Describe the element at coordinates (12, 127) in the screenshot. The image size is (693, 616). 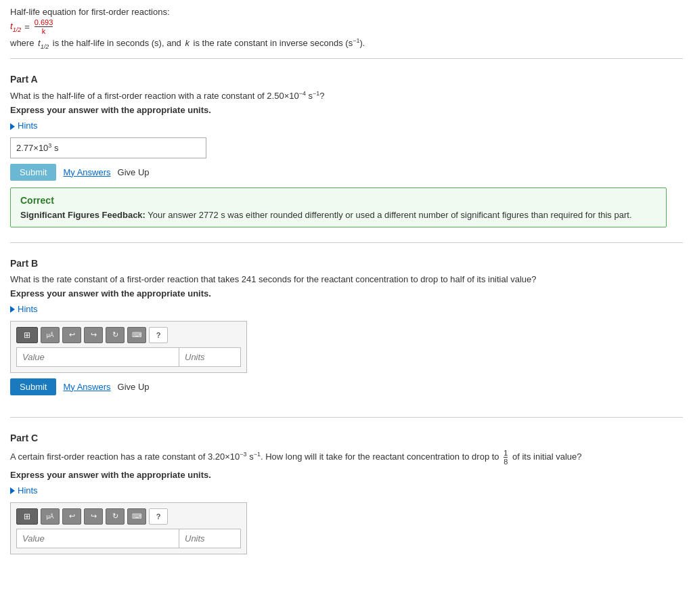
I see `hints-arrow-icon` at that location.